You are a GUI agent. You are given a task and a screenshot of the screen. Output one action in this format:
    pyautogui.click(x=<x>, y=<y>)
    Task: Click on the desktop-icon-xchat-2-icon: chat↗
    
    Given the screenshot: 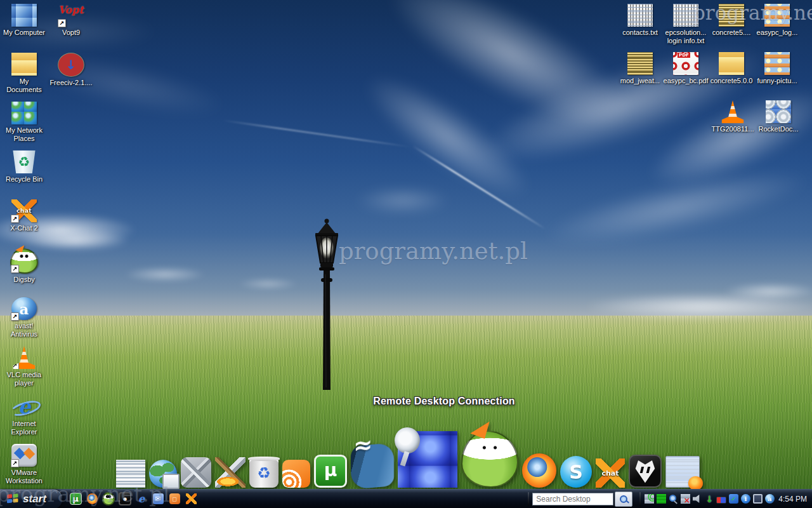 What is the action you would take?
    pyautogui.click(x=24, y=211)
    